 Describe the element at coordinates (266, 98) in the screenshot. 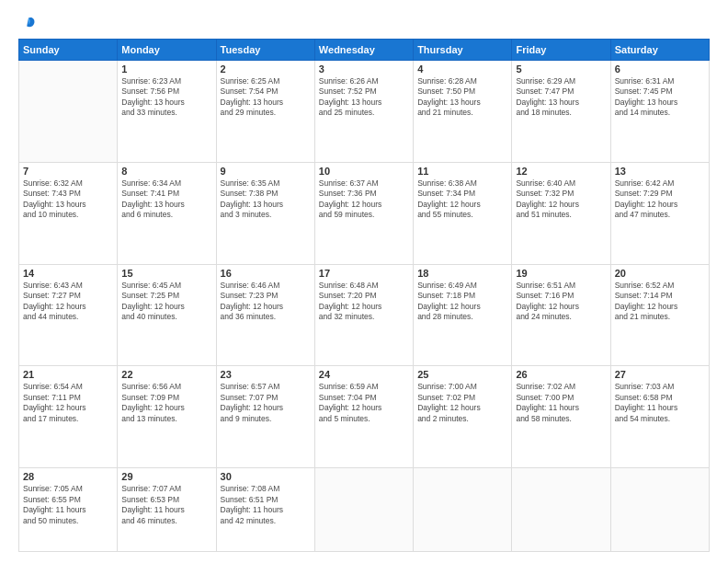

I see `day-info: Sunrise: 6:25 AM Sunset: 7:54 PM Dayligh…` at that location.